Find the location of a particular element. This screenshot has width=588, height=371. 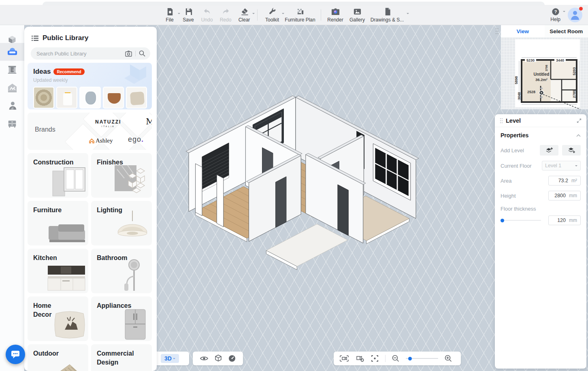

performance-gauge-icon is located at coordinates (232, 358).